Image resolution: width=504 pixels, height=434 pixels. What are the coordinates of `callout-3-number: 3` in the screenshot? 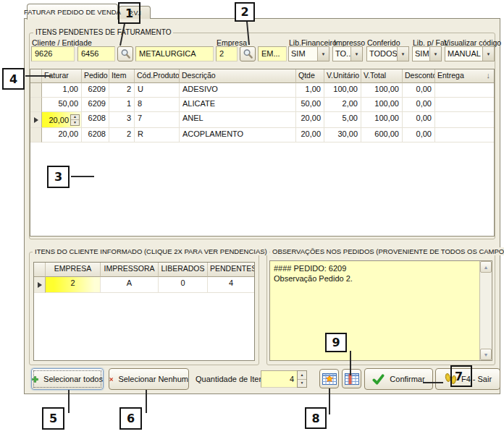 It's located at (58, 176).